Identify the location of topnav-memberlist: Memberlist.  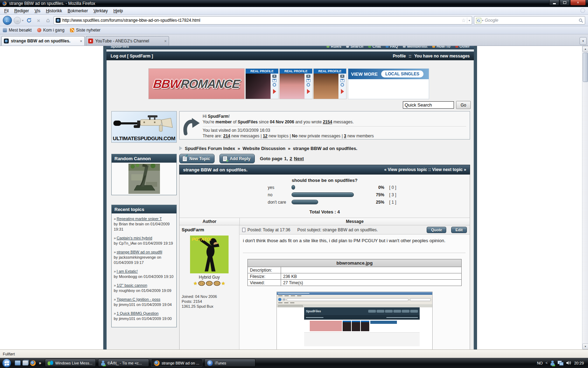
(415, 47).